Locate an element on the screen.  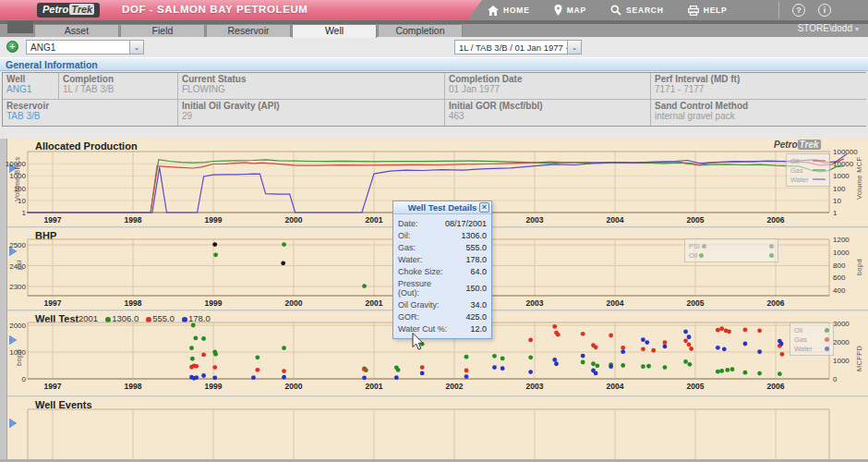
completion-select: 1L / TAB 3/B / 01 Jan 1977 - ⌄ is located at coordinates (518, 47).